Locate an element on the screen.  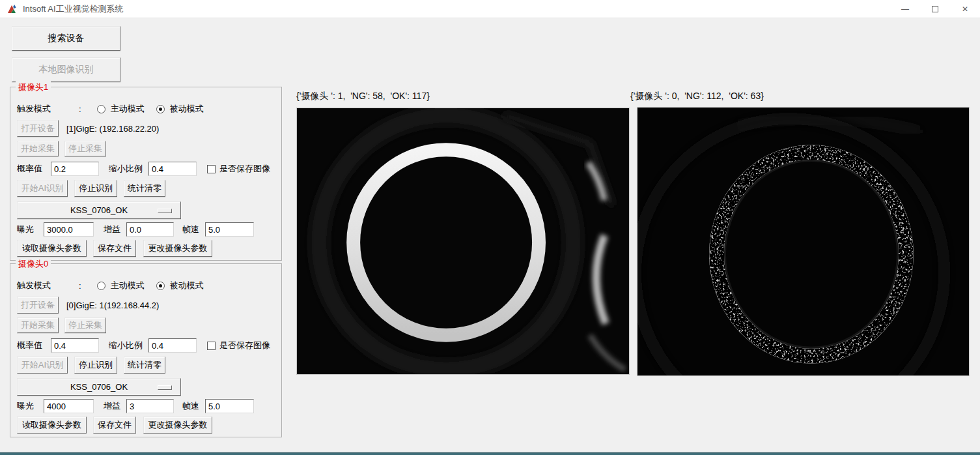
camera0-radio-passive-mode is located at coordinates (160, 286).